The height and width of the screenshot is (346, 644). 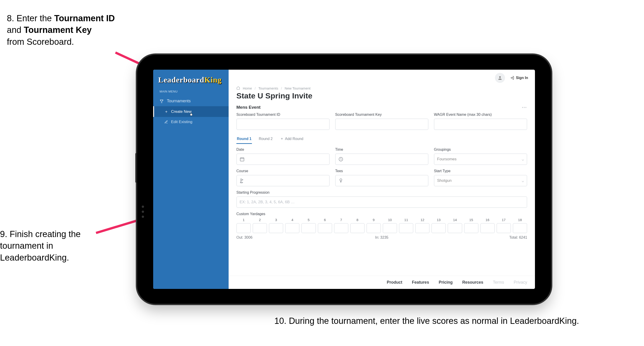 I want to click on hole-number: 17, so click(x=504, y=220).